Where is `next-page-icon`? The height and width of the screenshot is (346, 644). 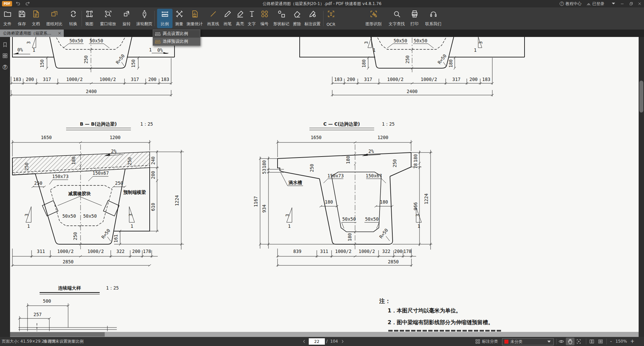
next-page-icon is located at coordinates (342, 341).